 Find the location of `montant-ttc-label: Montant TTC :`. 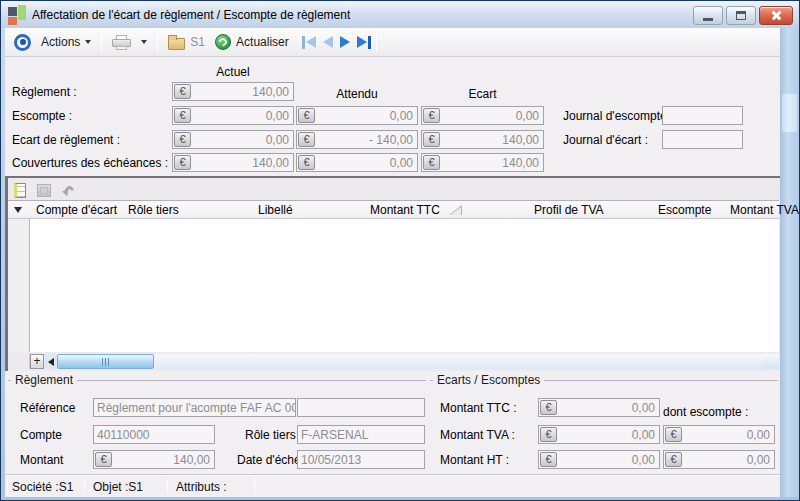

montant-ttc-label: Montant TTC : is located at coordinates (478, 408).